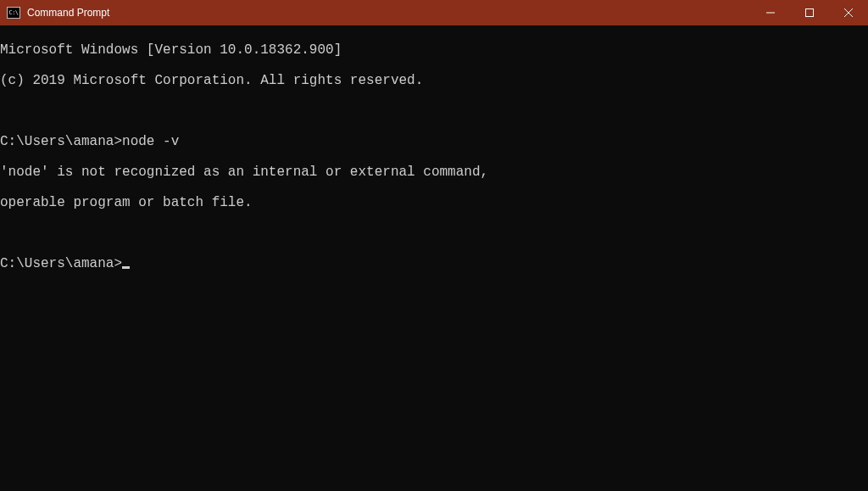 The image size is (868, 491). I want to click on terminal-prompt: C:\Users\amana>, so click(61, 264).